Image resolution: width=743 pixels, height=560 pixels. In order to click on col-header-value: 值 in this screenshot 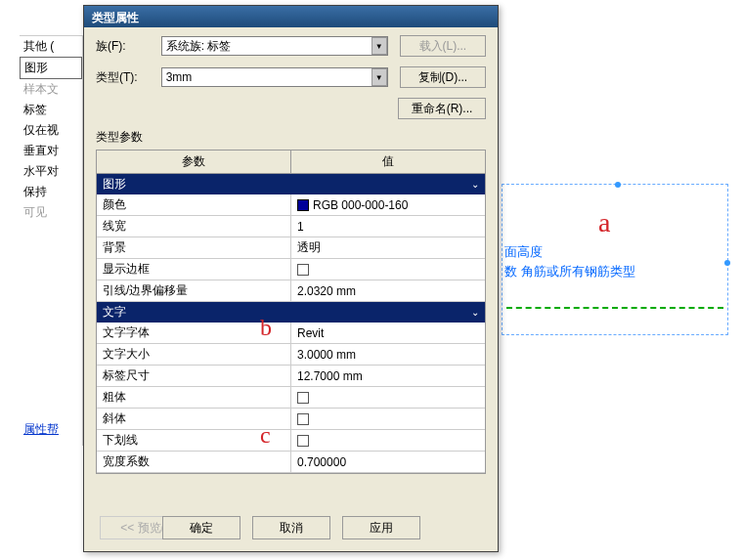, I will do `click(388, 162)`.